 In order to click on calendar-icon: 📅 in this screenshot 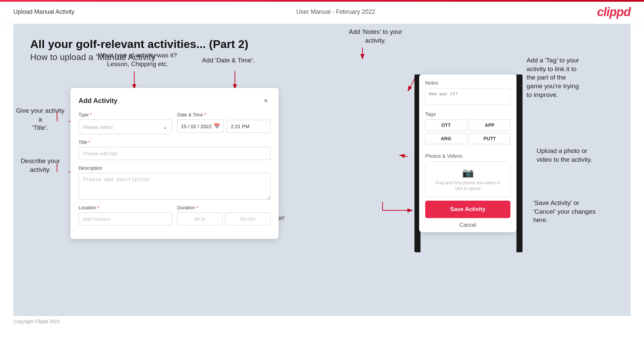, I will do `click(217, 126)`.